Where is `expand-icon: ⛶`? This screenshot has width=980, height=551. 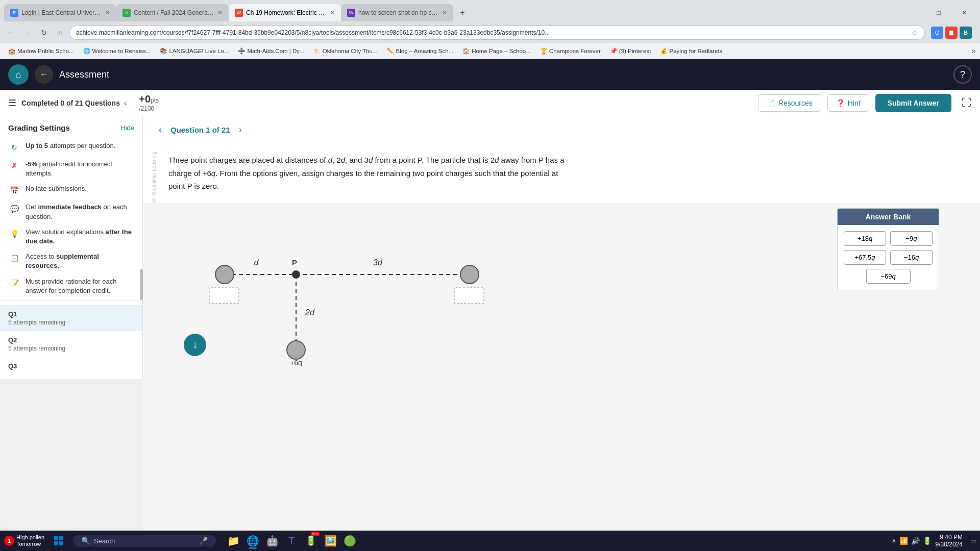 expand-icon: ⛶ is located at coordinates (967, 103).